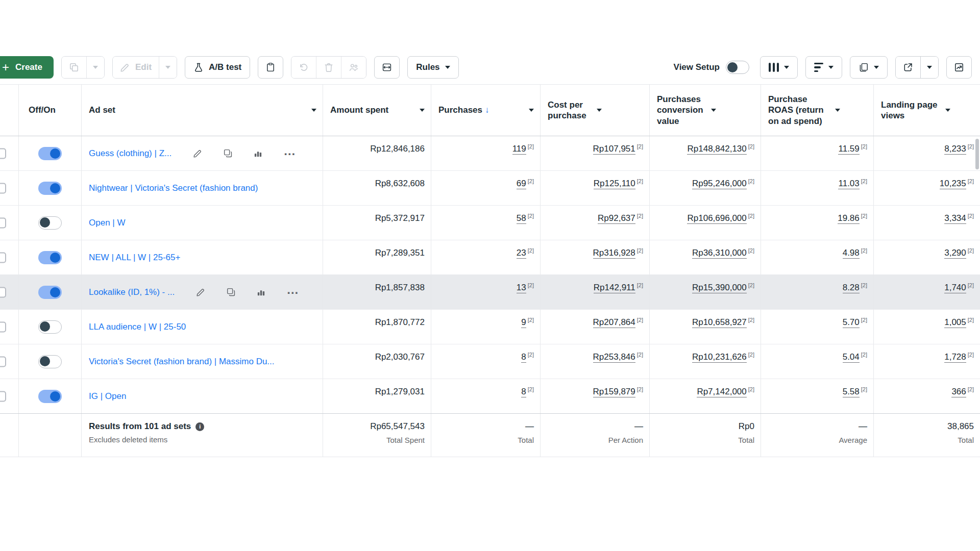 The image size is (980, 551). What do you see at coordinates (908, 67) in the screenshot?
I see `export-button` at bounding box center [908, 67].